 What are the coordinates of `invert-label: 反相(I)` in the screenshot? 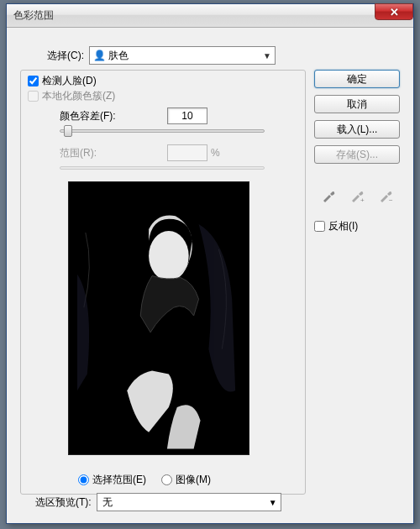 It's located at (343, 227).